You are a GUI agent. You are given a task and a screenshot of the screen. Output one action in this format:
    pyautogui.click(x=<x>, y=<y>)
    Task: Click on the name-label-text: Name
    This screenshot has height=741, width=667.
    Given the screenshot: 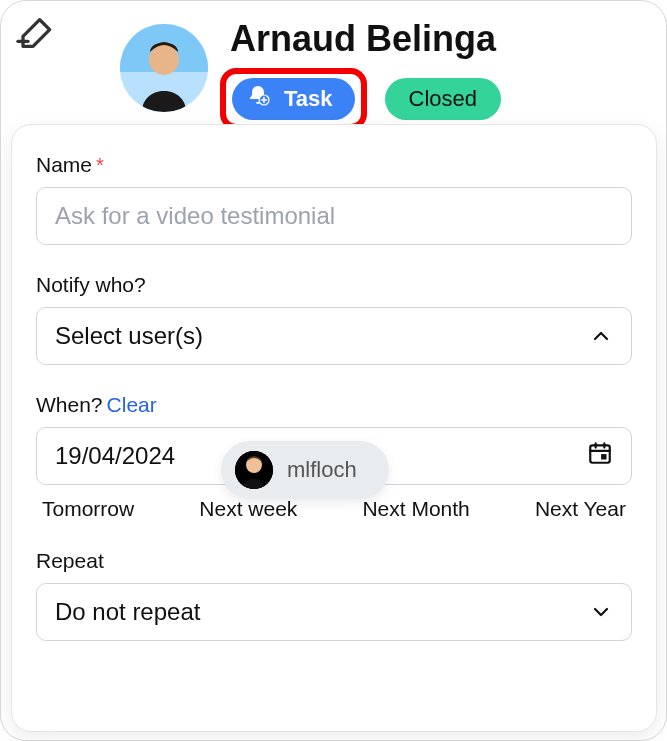 What is the action you would take?
    pyautogui.click(x=64, y=165)
    